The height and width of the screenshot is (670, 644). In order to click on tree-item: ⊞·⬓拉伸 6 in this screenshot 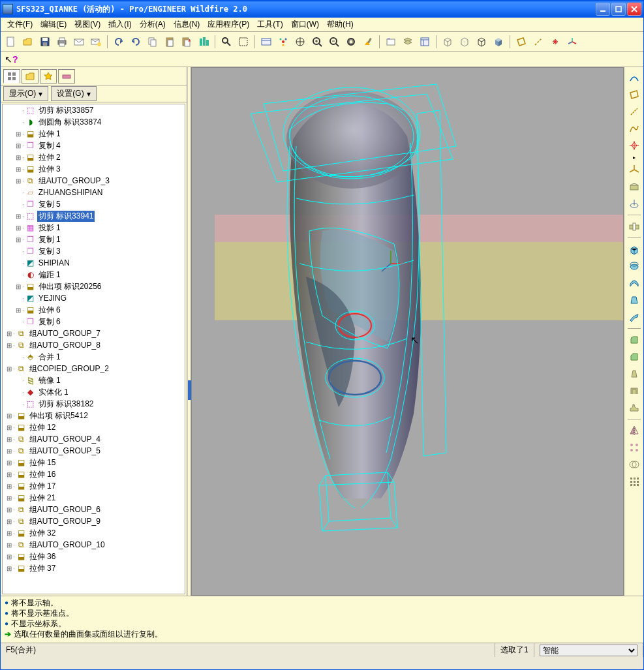, I will do `click(94, 310)`.